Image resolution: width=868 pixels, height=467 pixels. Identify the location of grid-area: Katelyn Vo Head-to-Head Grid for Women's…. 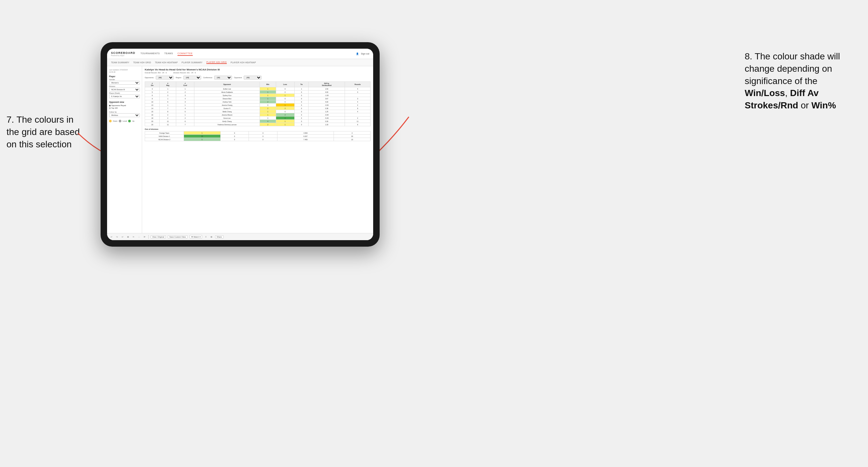
(257, 150).